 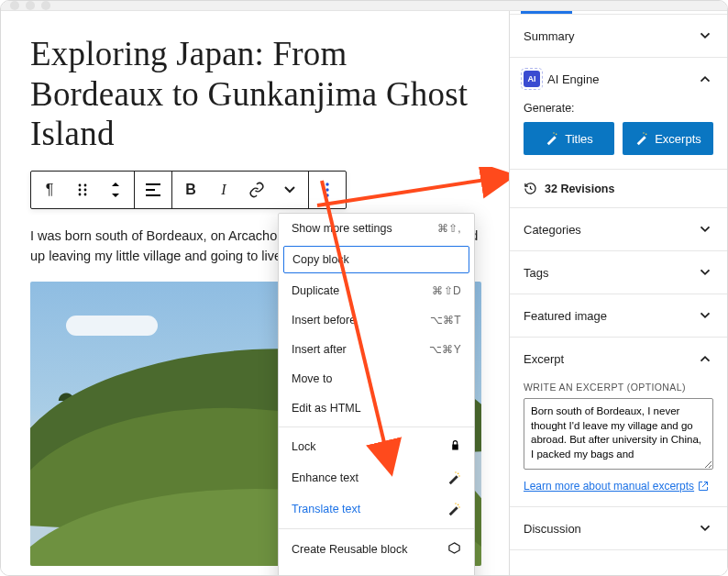 What do you see at coordinates (189, 190) in the screenshot?
I see `block-toolbar: ¶ B I` at bounding box center [189, 190].